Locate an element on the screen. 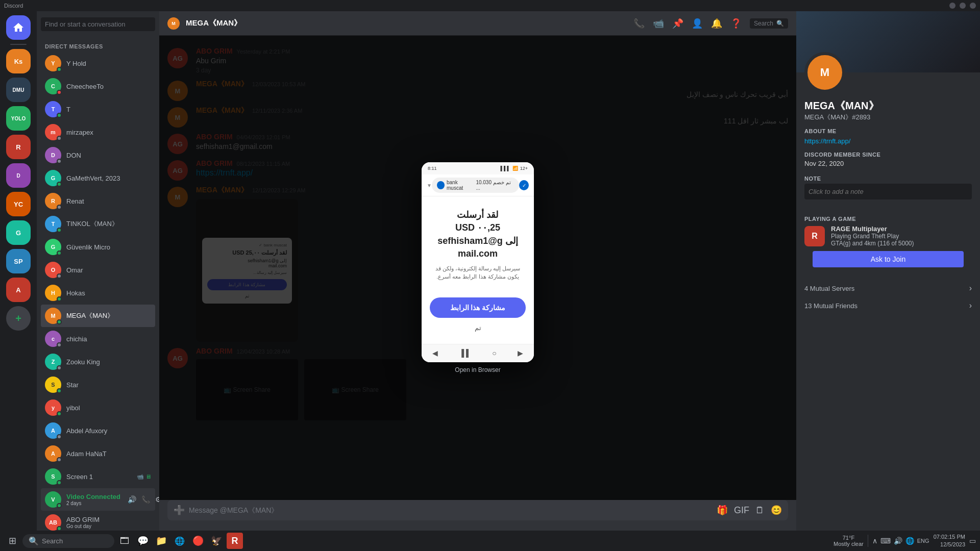 This screenshot has height=551, width=980. add-friend-icon: 👤 is located at coordinates (697, 23).